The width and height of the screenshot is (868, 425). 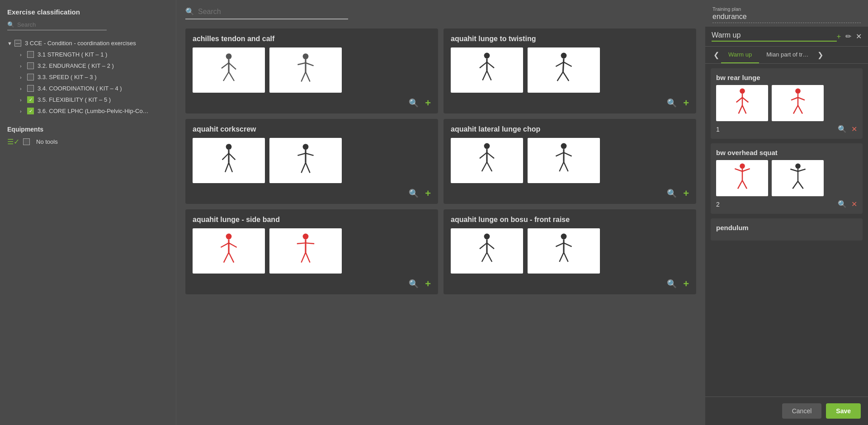 What do you see at coordinates (428, 284) in the screenshot?
I see `add-btn-ex5: +` at bounding box center [428, 284].